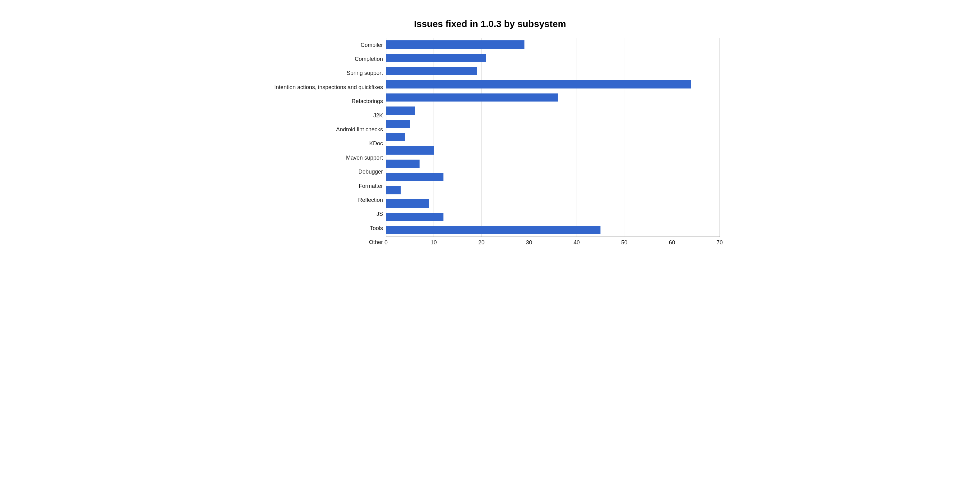  What do you see at coordinates (322, 116) in the screenshot?
I see `y-axis-label: J2K` at bounding box center [322, 116].